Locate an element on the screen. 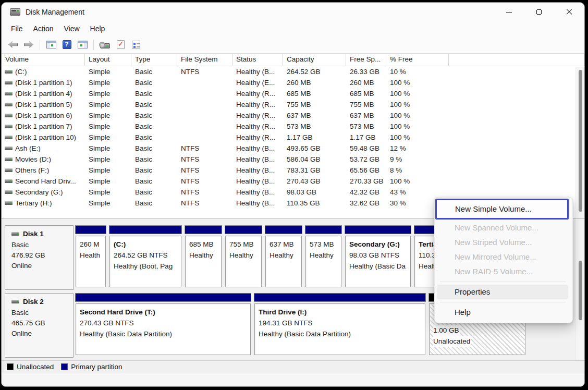 The image size is (588, 390). table-row: (Disk 1 partition 10)SimpleBasicHealthy … is located at coordinates (293, 138).